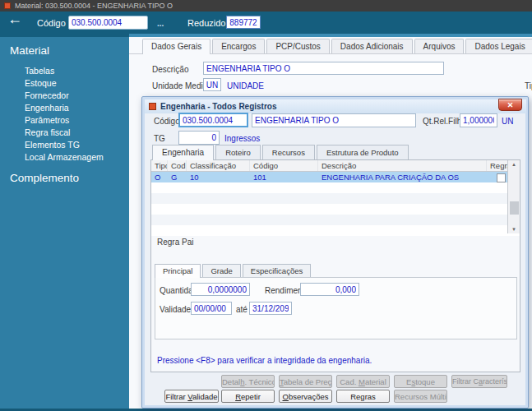  I want to click on dialog-title: Engenharia - Todos Registros, so click(219, 107).